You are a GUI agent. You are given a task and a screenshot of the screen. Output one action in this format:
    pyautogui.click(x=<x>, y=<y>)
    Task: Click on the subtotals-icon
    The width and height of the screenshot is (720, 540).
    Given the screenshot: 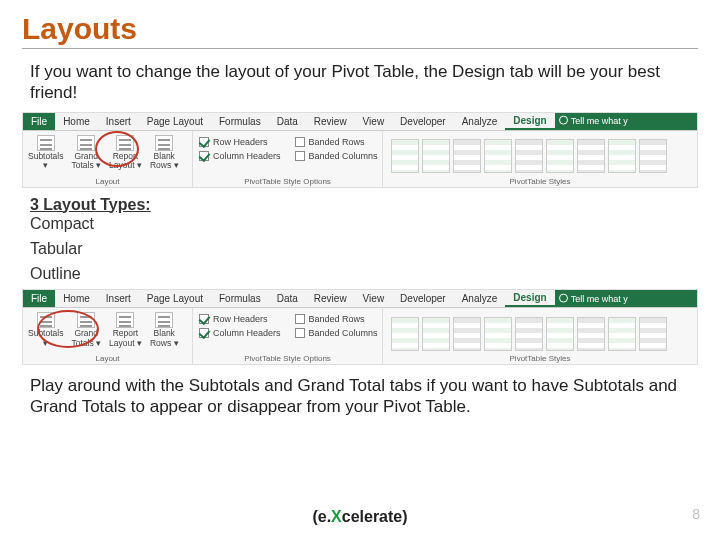 What is the action you would take?
    pyautogui.click(x=46, y=143)
    